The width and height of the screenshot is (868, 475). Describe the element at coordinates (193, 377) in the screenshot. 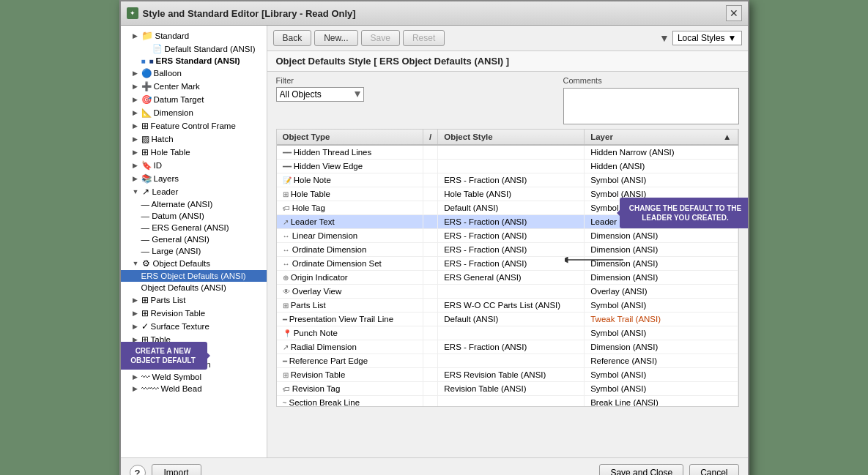

I see `tree-item-weld-symbol: ▶ 〰Weld Symbol` at that location.